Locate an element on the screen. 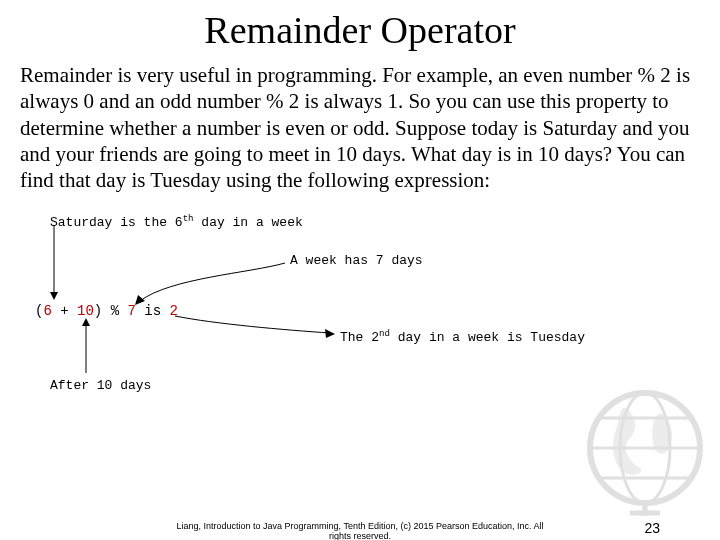 The width and height of the screenshot is (720, 540). globe-icon is located at coordinates (645, 448).